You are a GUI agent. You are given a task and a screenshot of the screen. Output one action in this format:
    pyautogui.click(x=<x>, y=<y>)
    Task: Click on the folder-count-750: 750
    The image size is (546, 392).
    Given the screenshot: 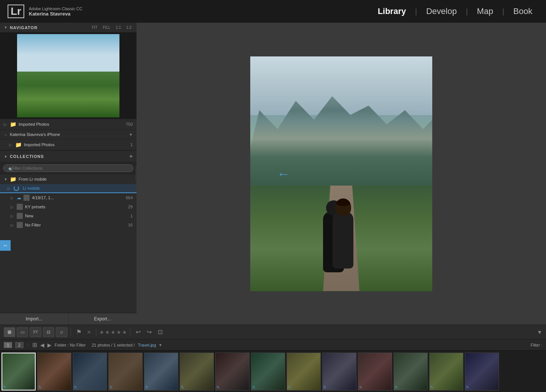 What is the action you would take?
    pyautogui.click(x=129, y=124)
    